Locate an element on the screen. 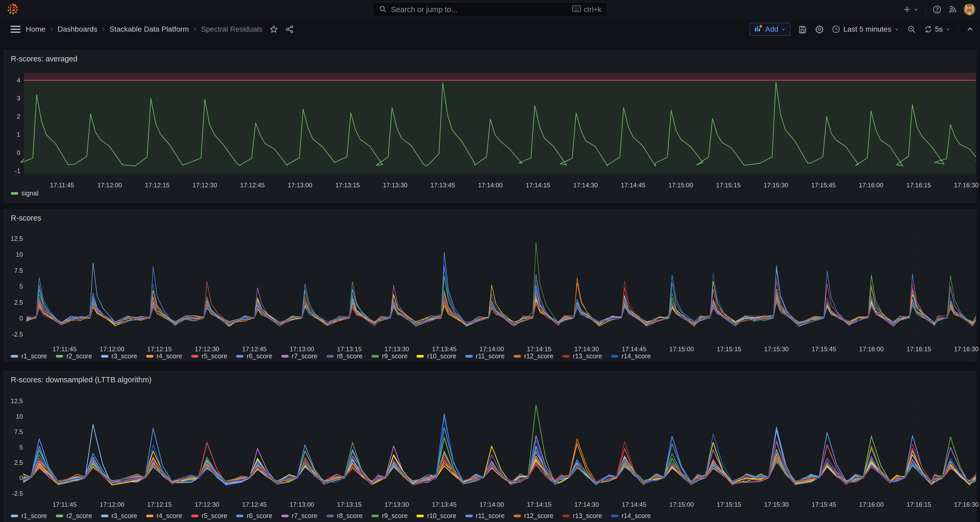 The image size is (980, 522). y-axis-tick-label: 4 is located at coordinates (11, 80).